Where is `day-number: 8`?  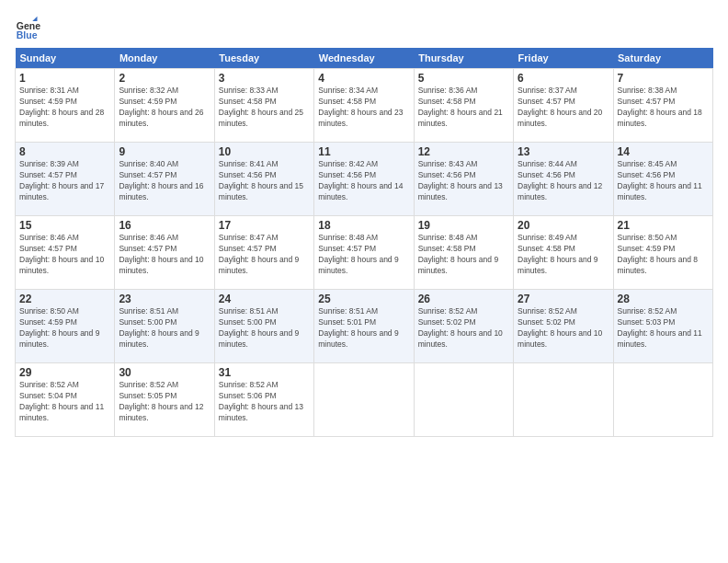
day-number: 8 is located at coordinates (64, 152).